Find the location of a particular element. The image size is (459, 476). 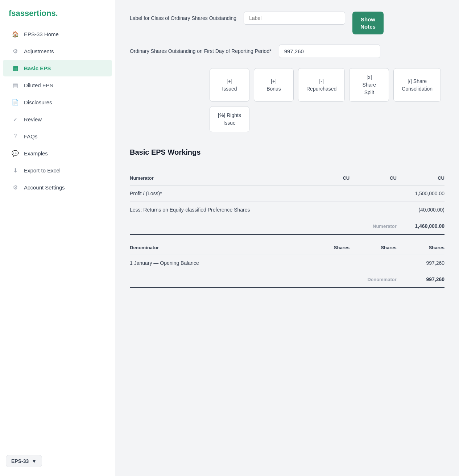

denominator-subtotal-label: Denominator is located at coordinates (373, 280).